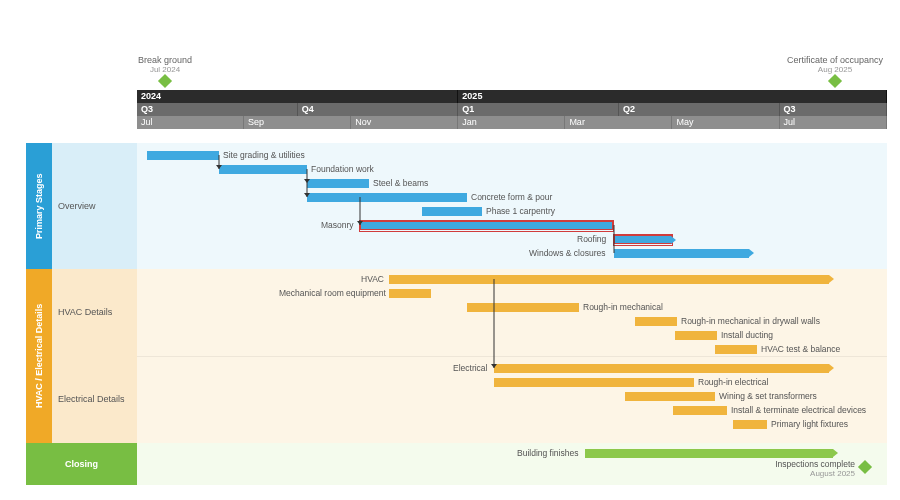  I want to click on month-cell: Jan, so click(512, 122).